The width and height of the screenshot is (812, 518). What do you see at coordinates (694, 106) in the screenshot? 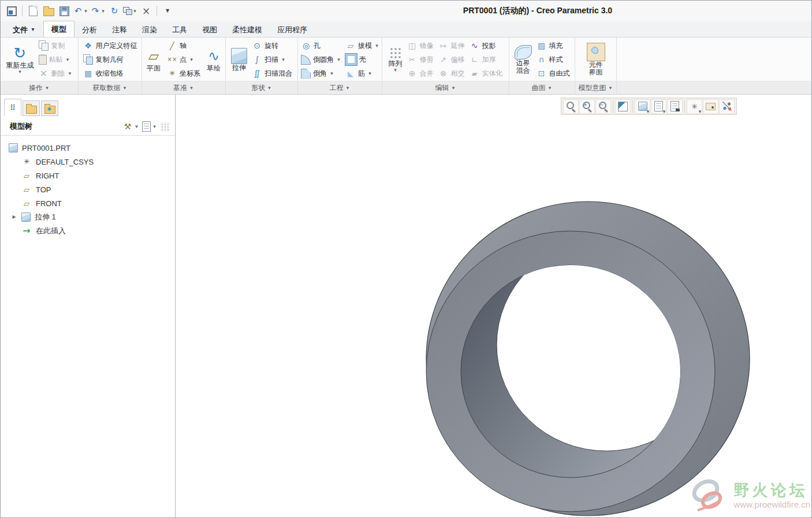
I see `datum-display-button: ✳▾` at bounding box center [694, 106].